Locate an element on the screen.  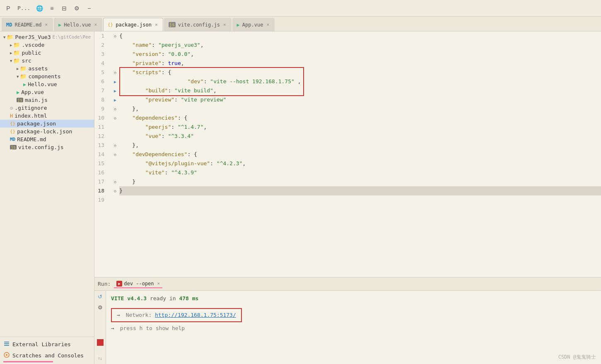
network-url: http://192.168.1.75:5173/ is located at coordinates (196, 315).